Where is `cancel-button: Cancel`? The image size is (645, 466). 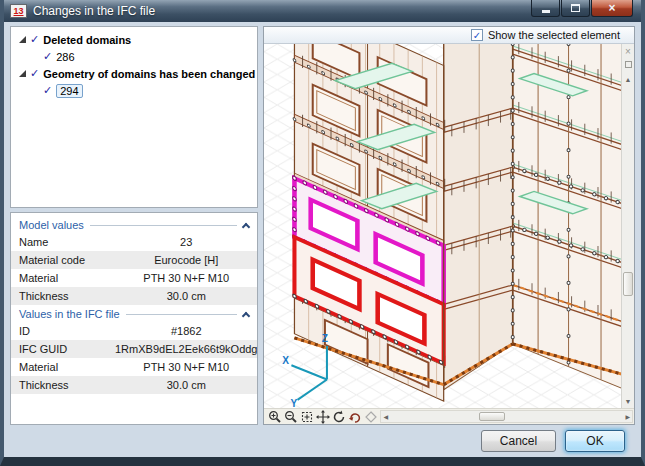 cancel-button: Cancel is located at coordinates (518, 441).